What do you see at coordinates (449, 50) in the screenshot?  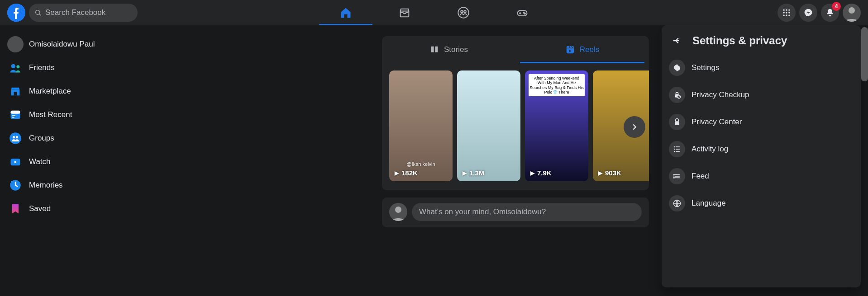 I see `tab-stories: Stories` at bounding box center [449, 50].